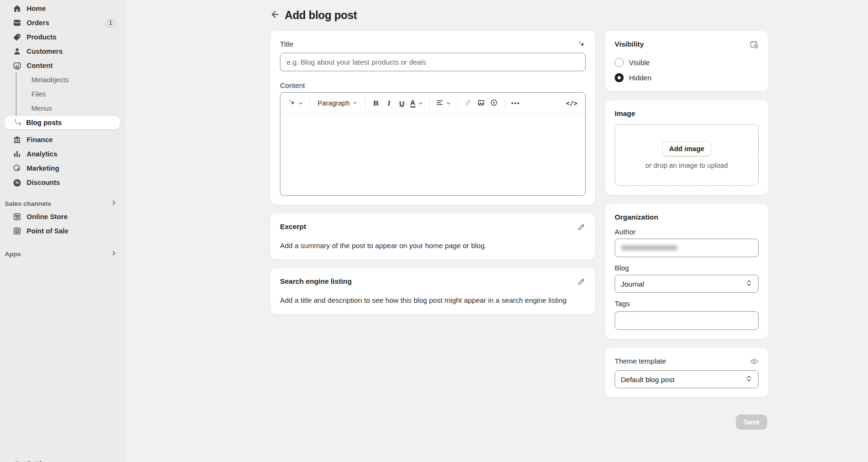  I want to click on play-circle-icon, so click(494, 104).